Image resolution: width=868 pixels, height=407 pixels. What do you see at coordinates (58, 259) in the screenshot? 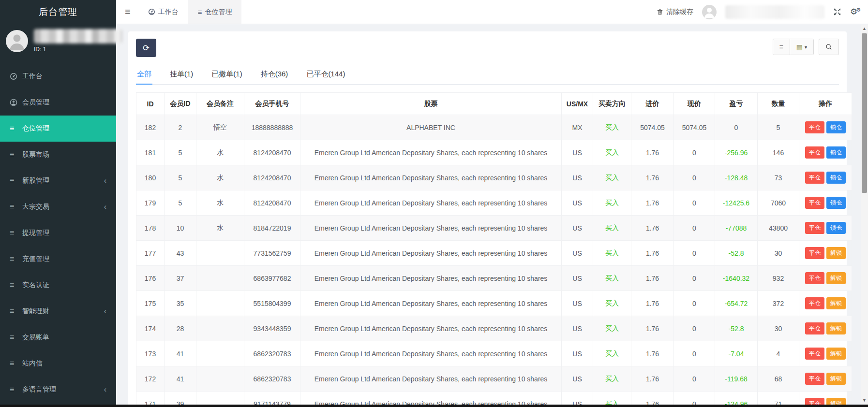
I see `sidebar-item-充值管理: ≡充值管理` at bounding box center [58, 259].